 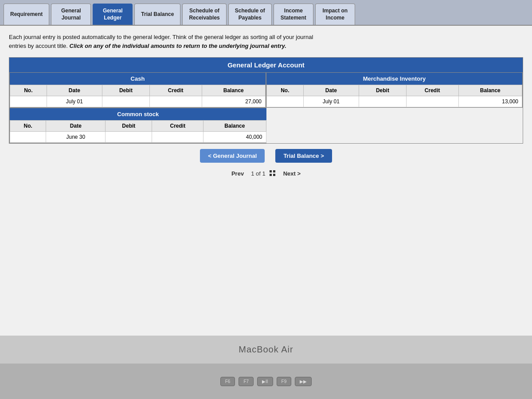 What do you see at coordinates (265, 381) in the screenshot?
I see `key-f8: ▶II` at bounding box center [265, 381].